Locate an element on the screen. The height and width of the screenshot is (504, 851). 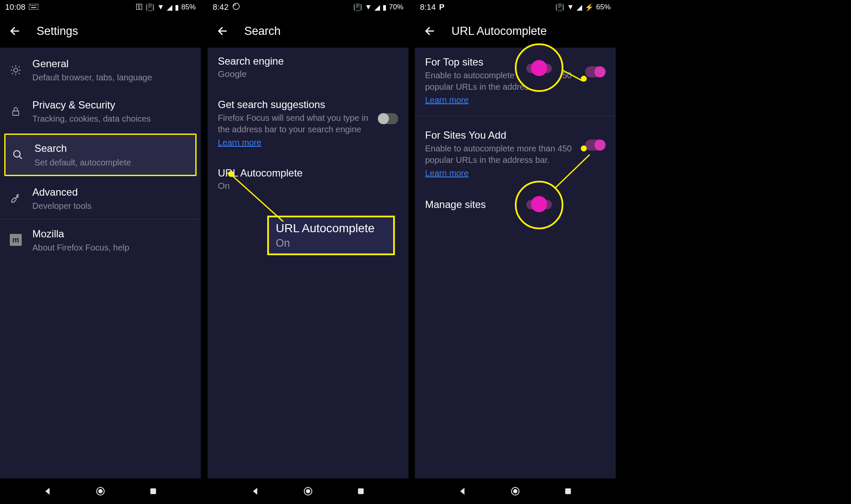
settings-item-mozilla: m Mozilla About Firefox Focus, help is located at coordinates (100, 240).